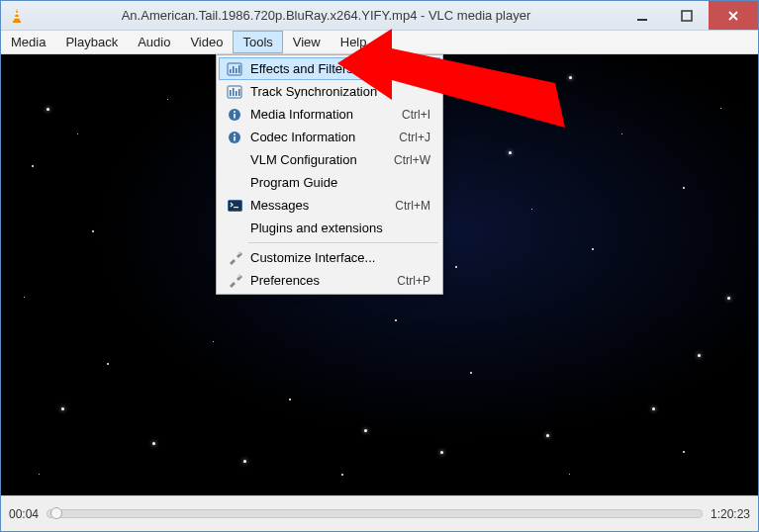 The height and width of the screenshot is (532, 759). What do you see at coordinates (257, 42) in the screenshot?
I see `menu-tools: Tools` at bounding box center [257, 42].